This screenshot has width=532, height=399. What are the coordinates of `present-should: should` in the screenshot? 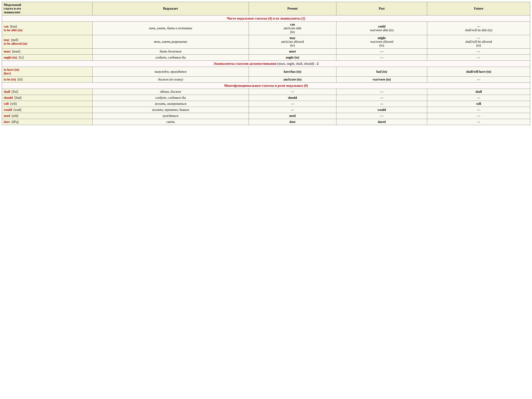 It's located at (292, 98).